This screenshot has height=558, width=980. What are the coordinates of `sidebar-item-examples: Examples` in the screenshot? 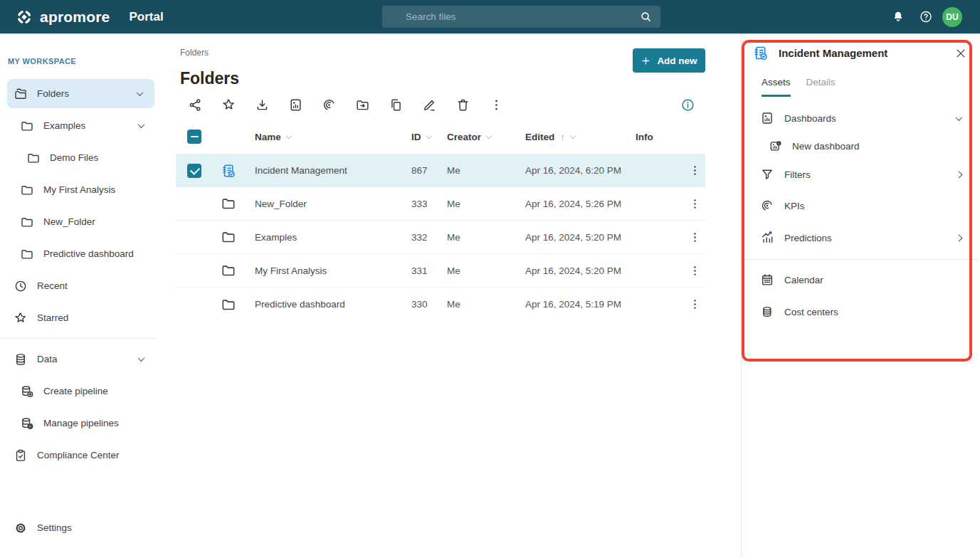 It's located at (78, 125).